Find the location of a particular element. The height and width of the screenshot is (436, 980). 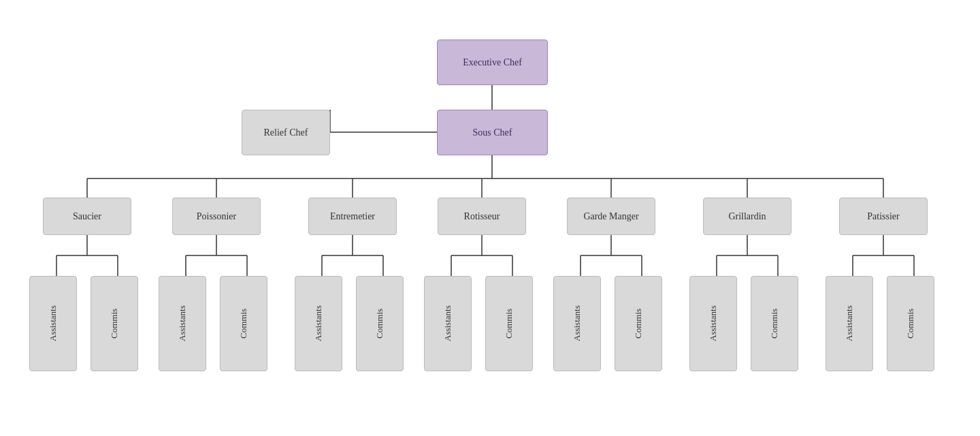

grillardin-commis-label: Commis is located at coordinates (774, 324).